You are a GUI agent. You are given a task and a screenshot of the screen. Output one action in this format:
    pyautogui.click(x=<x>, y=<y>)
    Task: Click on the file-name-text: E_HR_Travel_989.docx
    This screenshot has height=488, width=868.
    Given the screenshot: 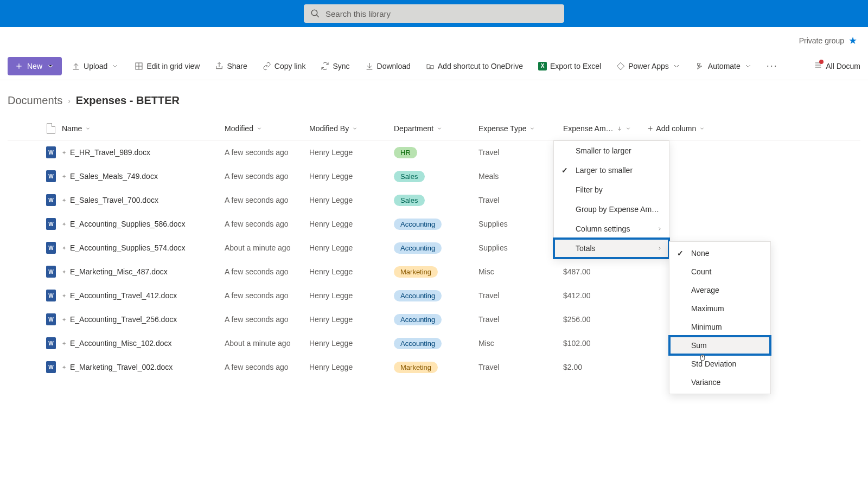 What is the action you would take?
    pyautogui.click(x=110, y=152)
    